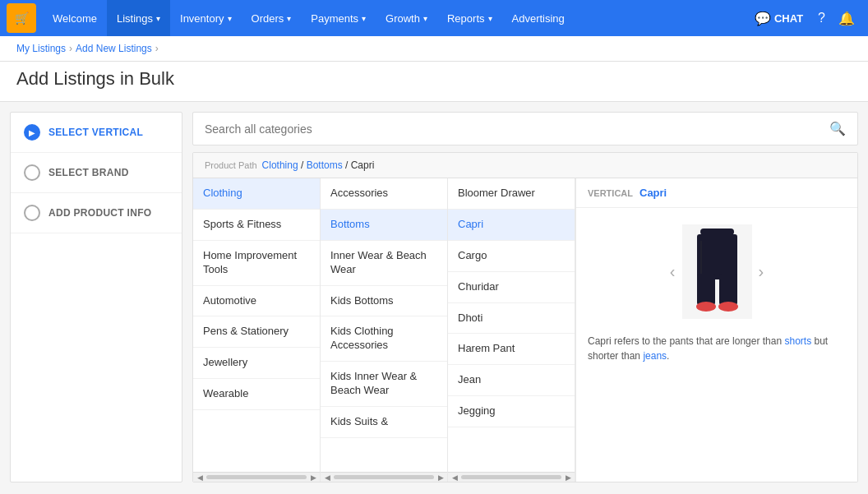 Image resolution: width=868 pixels, height=494 pixels. Describe the element at coordinates (672, 271) in the screenshot. I see `prev-image-arrow: ‹` at that location.